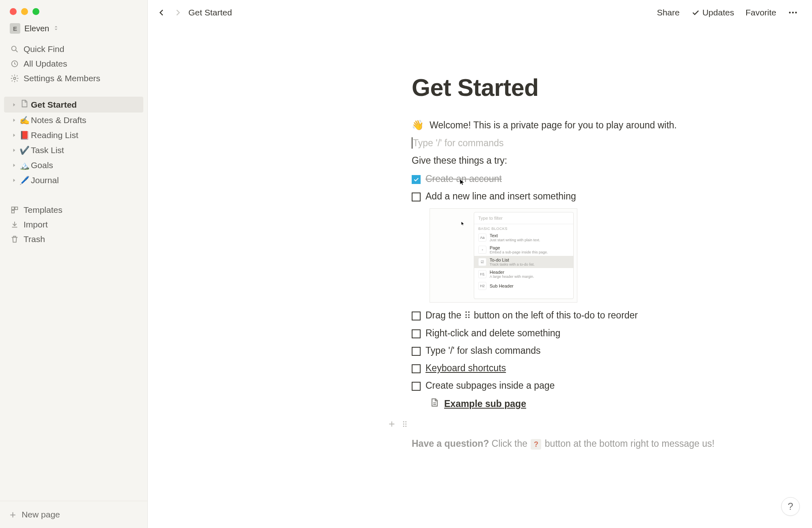 This screenshot has height=528, width=812. Describe the element at coordinates (405, 425) in the screenshot. I see `drag-handle-button` at that location.